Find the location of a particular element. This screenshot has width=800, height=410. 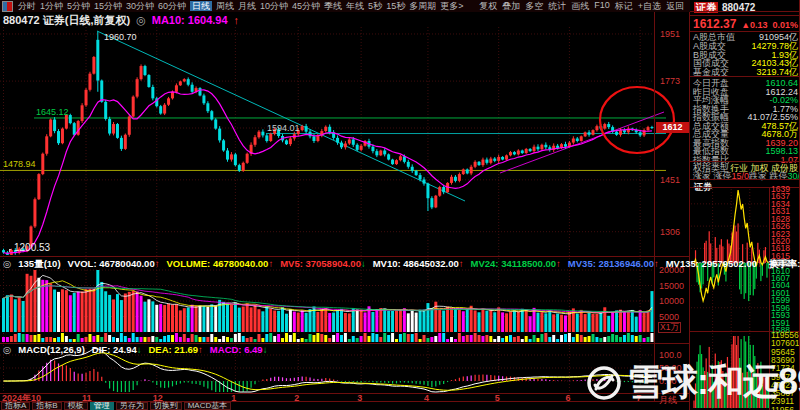

indicator-value-0: VVOL: 46780040.00↑ is located at coordinates (114, 264).